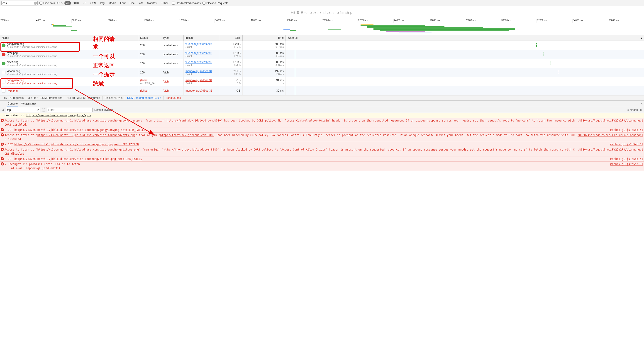 This screenshot has width=644, height=360. Describe the element at coordinates (322, 116) in the screenshot. I see `console-log-line: described in https://www.mapbox.com/mapb…` at that location.